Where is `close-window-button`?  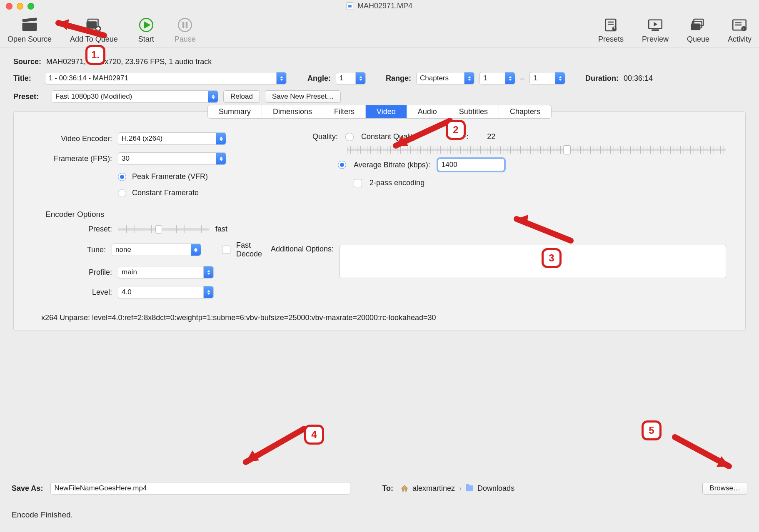 close-window-button is located at coordinates (9, 6).